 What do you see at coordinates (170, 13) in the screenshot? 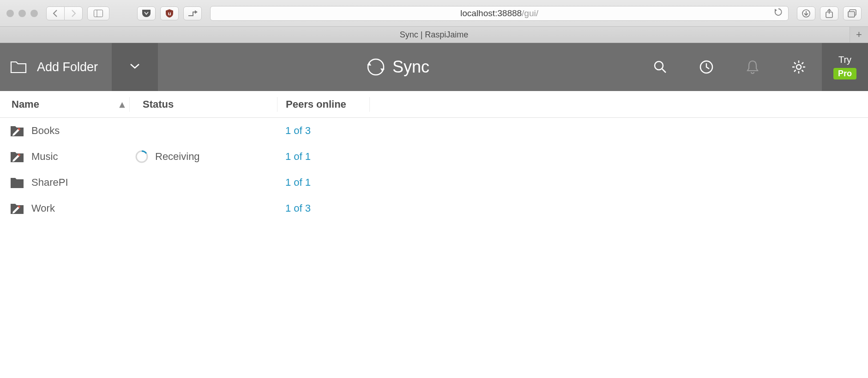
I see `svg-text: u` at bounding box center [170, 13].